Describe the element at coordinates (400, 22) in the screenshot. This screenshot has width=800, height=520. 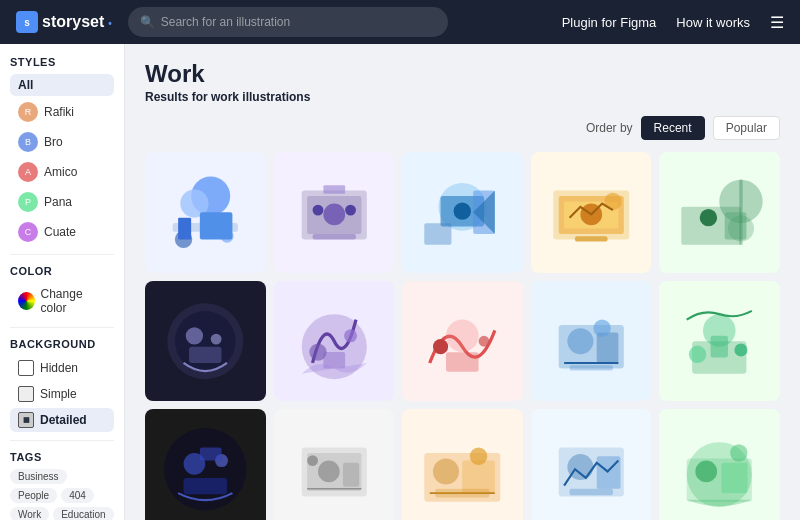
I see `header: s storyset • 🔍 Plugin for Figma How it w…` at that location.